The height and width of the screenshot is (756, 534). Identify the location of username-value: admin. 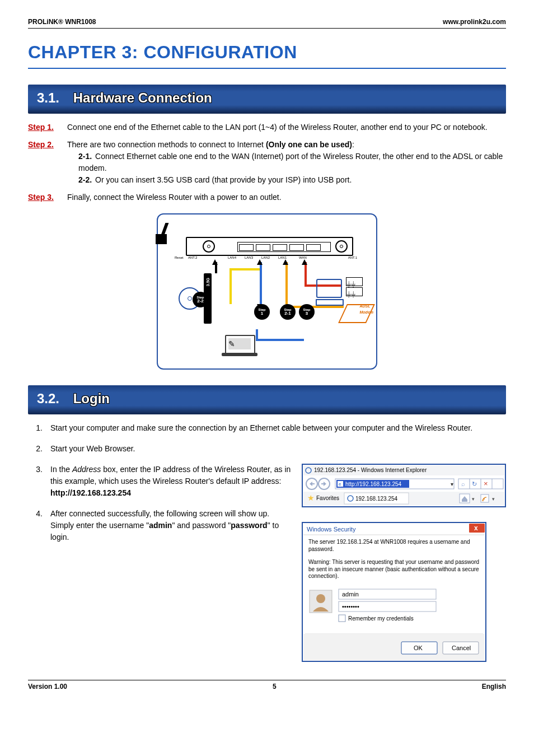
(350, 594).